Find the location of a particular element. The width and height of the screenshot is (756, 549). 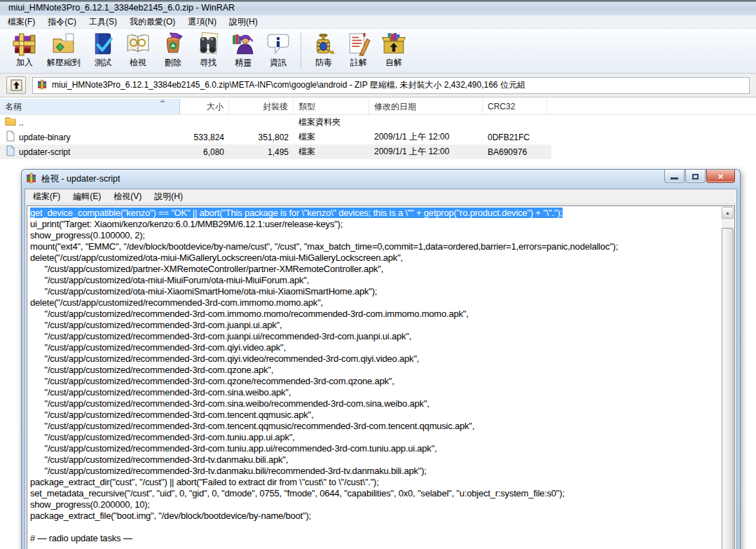

toolbar-button-label: 精靈 is located at coordinates (243, 63).